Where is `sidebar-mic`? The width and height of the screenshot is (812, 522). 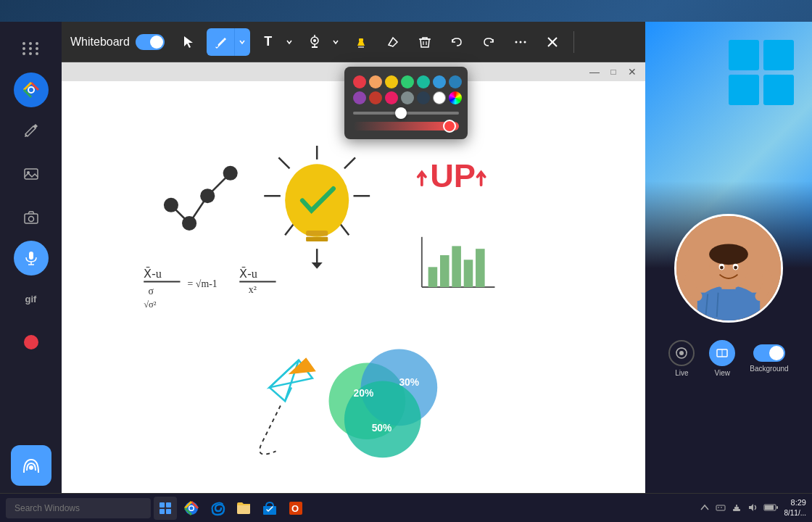 sidebar-mic is located at coordinates (31, 258).